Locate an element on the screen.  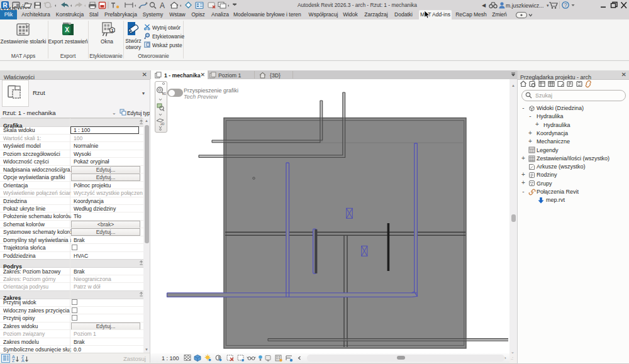
svg-text: Z is located at coordinates (14, 361).